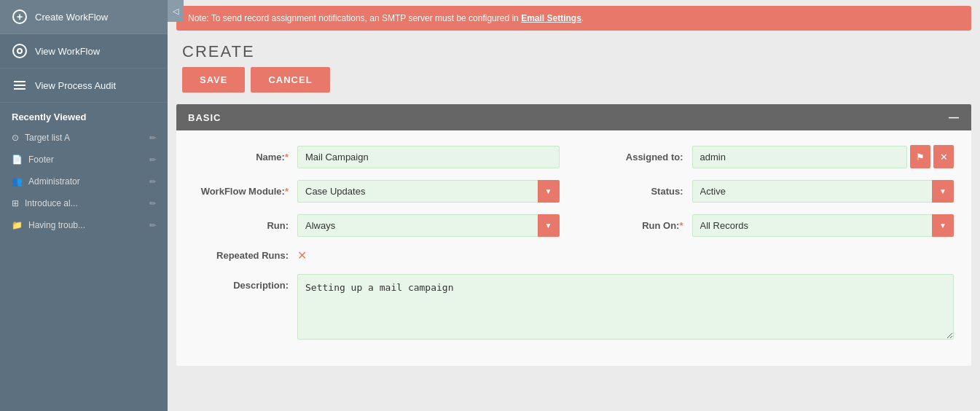  I want to click on form-row-name-assigned: Name:* Assigned to: ⚑ ✕, so click(574, 157).